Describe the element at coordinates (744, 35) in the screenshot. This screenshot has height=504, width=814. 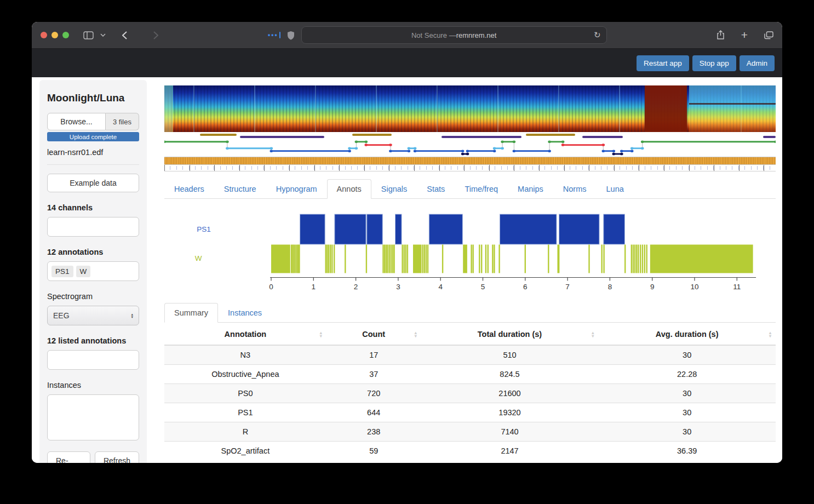
I see `new-tab-icon: +` at that location.